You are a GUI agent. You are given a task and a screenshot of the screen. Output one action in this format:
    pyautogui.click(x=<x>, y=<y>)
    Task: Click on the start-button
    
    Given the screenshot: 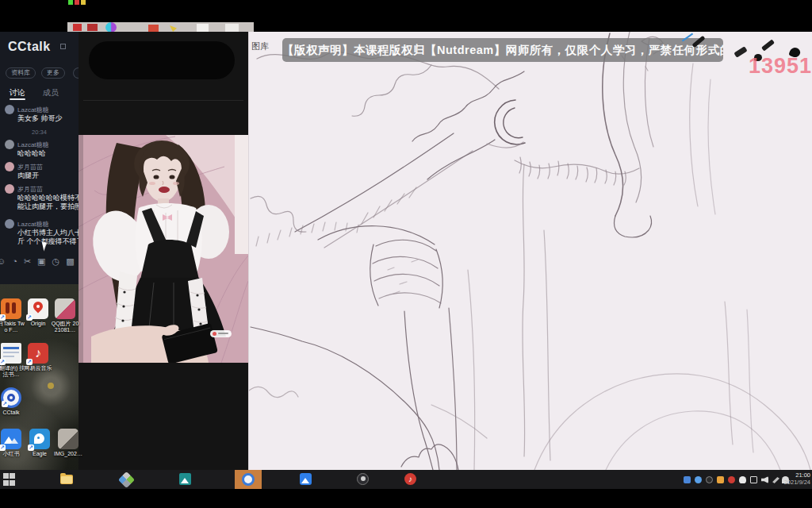 What is the action you would take?
    pyautogui.click(x=10, y=479)
    